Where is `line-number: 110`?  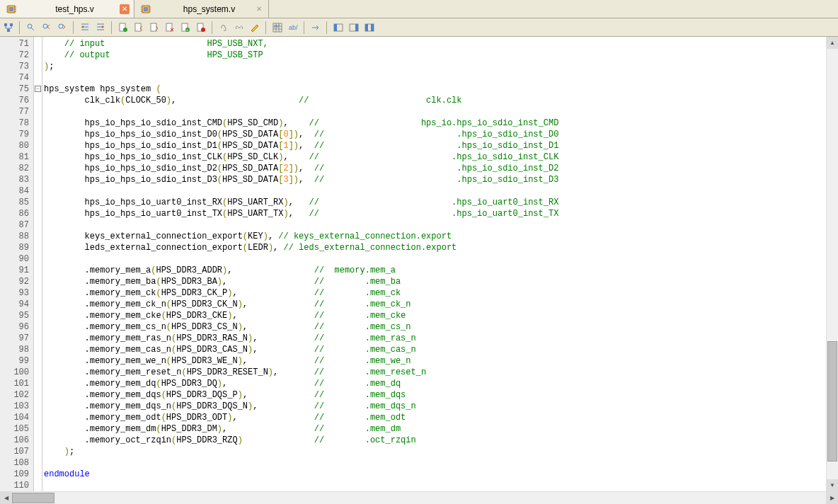
line-number: 110 is located at coordinates (17, 486).